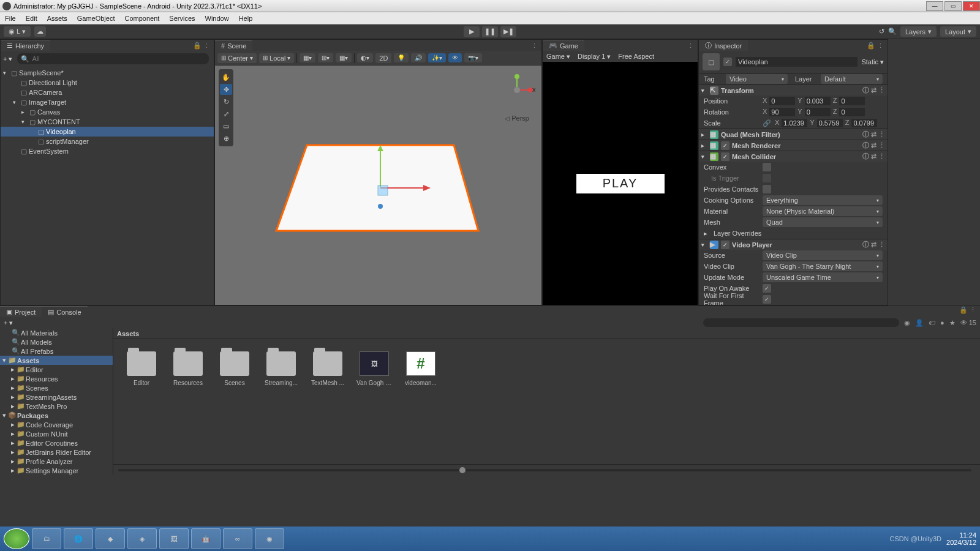  What do you see at coordinates (942, 323) in the screenshot?
I see `save-icon: ●` at bounding box center [942, 323].